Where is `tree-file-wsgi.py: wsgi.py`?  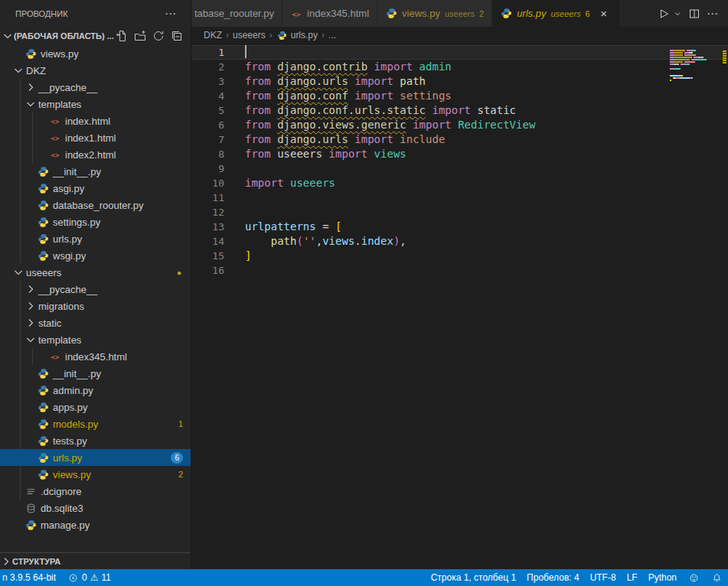
tree-file-wsgi.py: wsgi.py is located at coordinates (95, 256).